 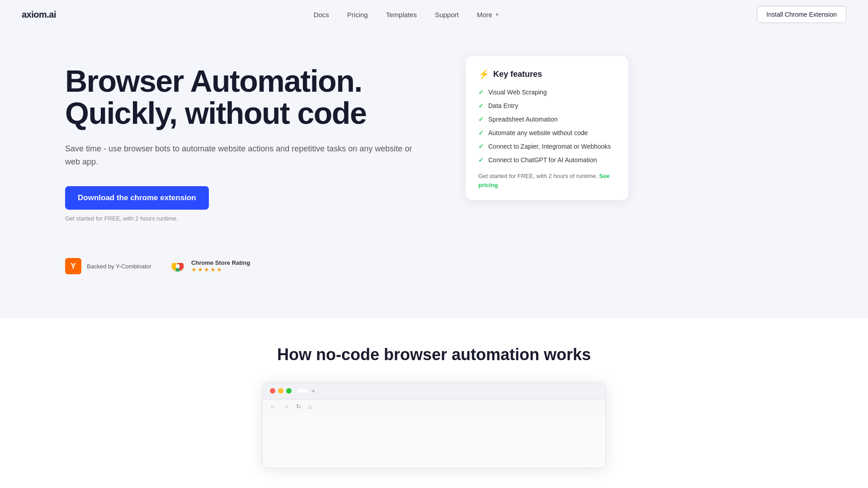 What do you see at coordinates (221, 269) in the screenshot?
I see `chrome-store-stars: ★★★★★` at bounding box center [221, 269].